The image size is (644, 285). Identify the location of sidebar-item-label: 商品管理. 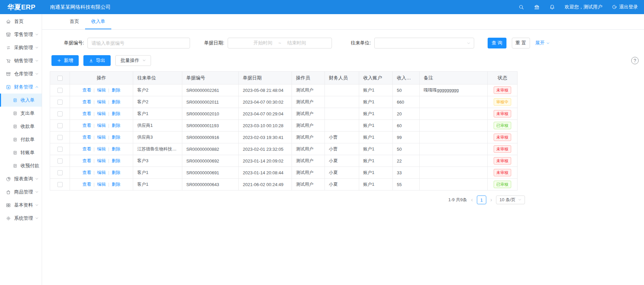
(24, 192).